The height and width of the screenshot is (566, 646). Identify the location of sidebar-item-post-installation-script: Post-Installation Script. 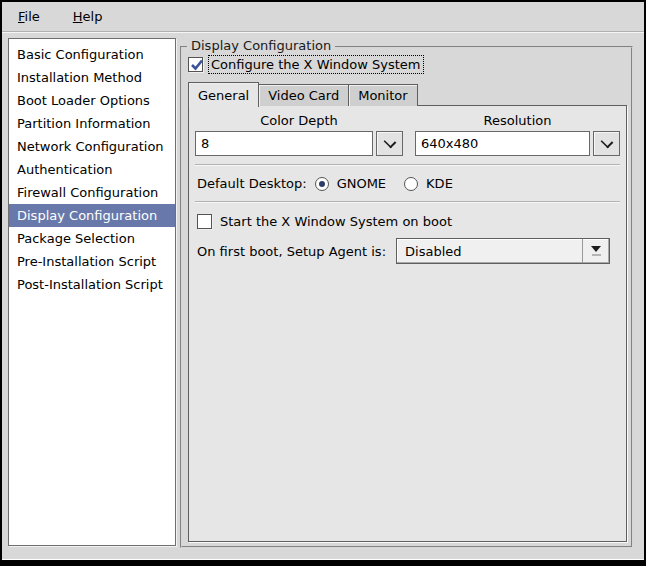
(92, 284).